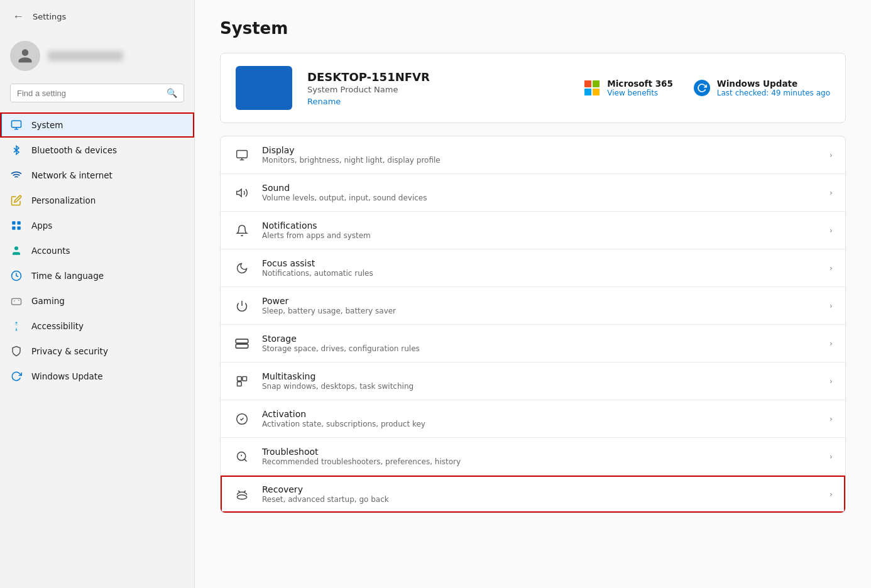 The image size is (871, 588). What do you see at coordinates (540, 424) in the screenshot?
I see `activation-sub: Activation state, subscriptions, product…` at bounding box center [540, 424].